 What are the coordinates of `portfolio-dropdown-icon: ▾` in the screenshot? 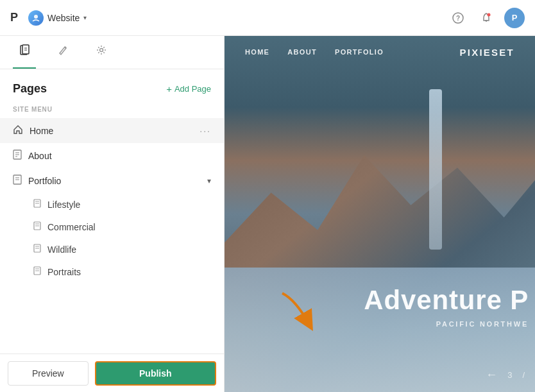 It's located at (209, 181).